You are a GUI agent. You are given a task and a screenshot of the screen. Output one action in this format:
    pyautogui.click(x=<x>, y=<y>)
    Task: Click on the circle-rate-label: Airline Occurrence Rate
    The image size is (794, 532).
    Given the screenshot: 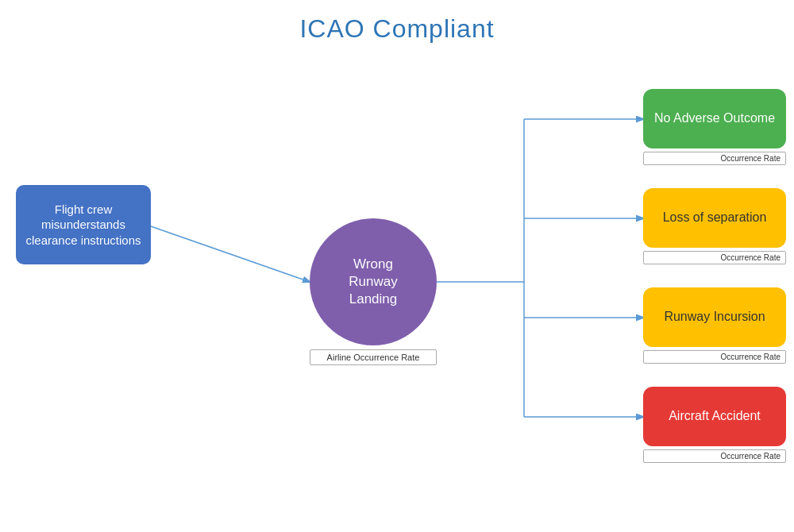 What is the action you would take?
    pyautogui.click(x=373, y=357)
    